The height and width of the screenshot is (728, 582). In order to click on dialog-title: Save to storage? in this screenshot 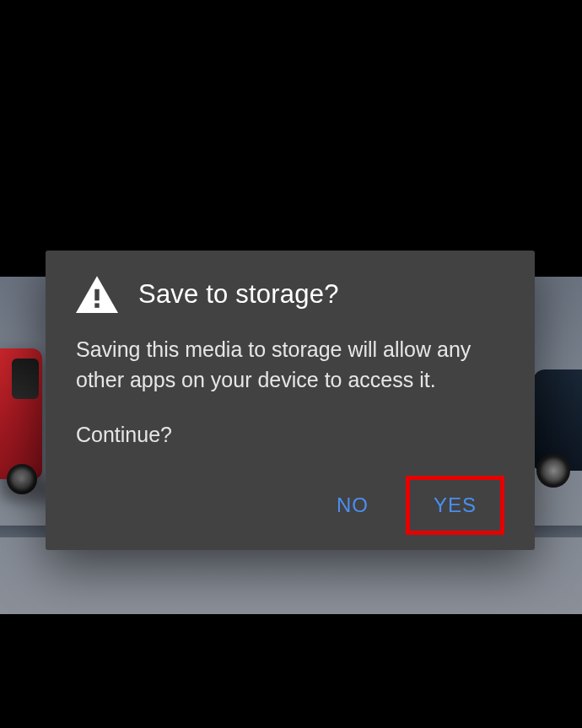, I will do `click(239, 294)`.